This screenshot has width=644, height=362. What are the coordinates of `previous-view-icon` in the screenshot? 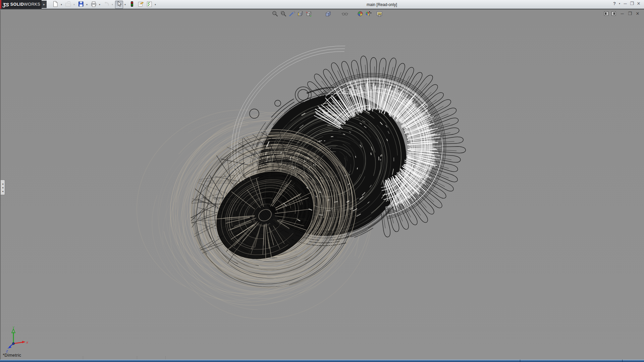 It's located at (292, 14).